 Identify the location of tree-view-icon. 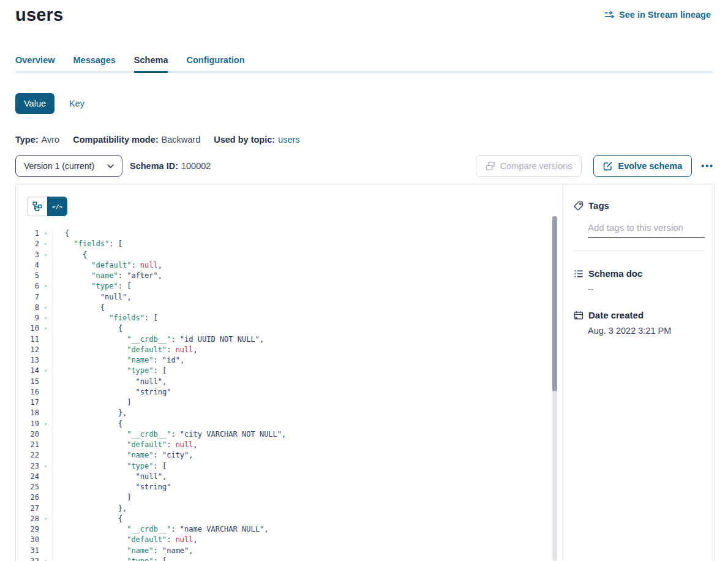
(37, 206).